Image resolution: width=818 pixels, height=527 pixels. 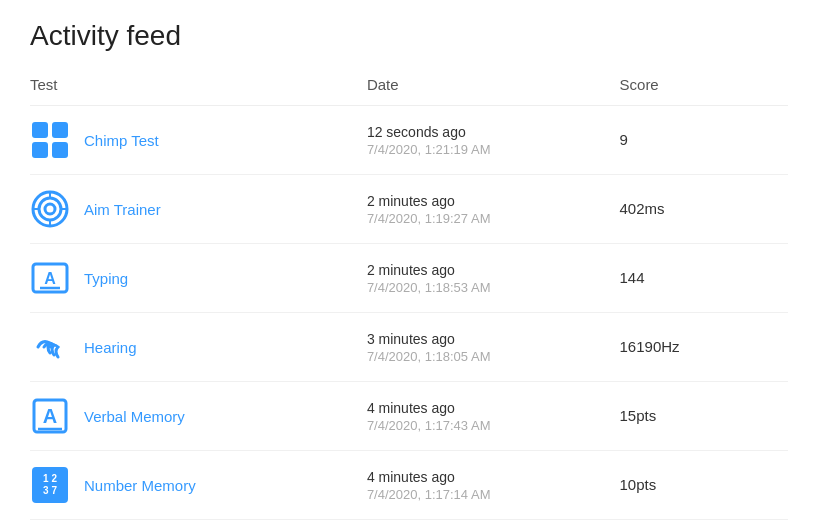 What do you see at coordinates (50, 478) in the screenshot?
I see `svg-text: 1 2` at bounding box center [50, 478].